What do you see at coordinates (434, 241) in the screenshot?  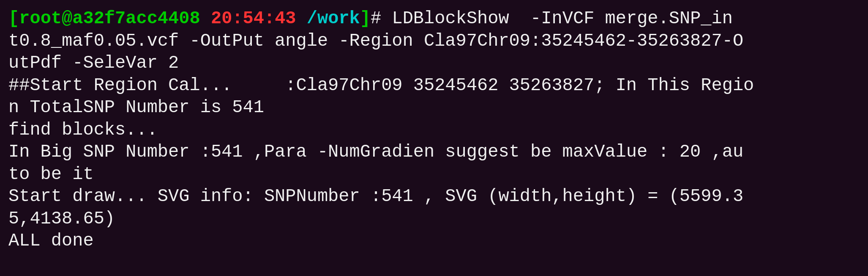 I see `terminal-line-11: ALL done` at bounding box center [434, 241].